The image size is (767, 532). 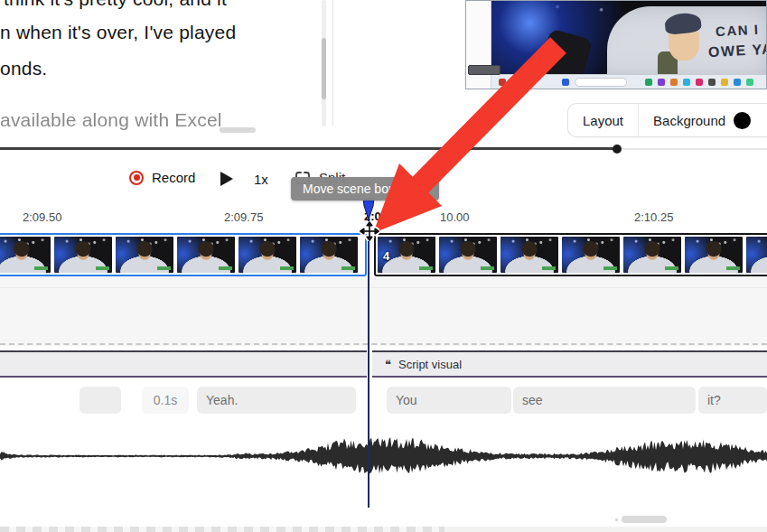 I want to click on microphone-silhouette, so click(x=566, y=51).